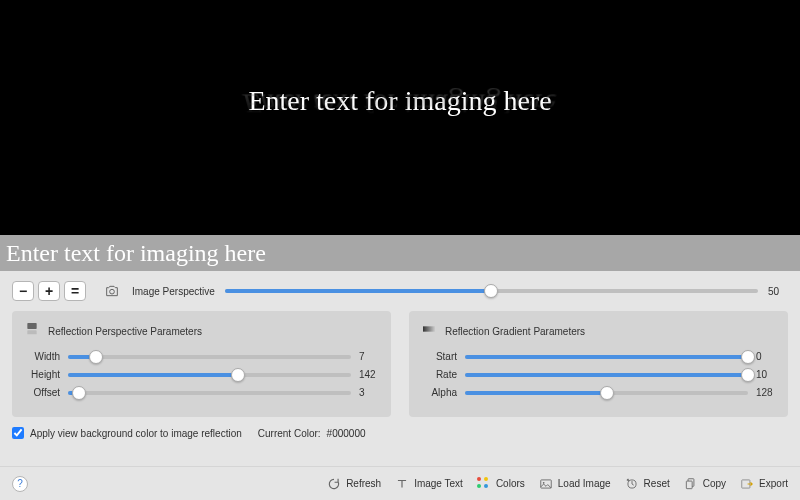 The width and height of the screenshot is (800, 500). Describe the element at coordinates (174, 292) in the screenshot. I see `perspective-label: Image Perspective` at that location.